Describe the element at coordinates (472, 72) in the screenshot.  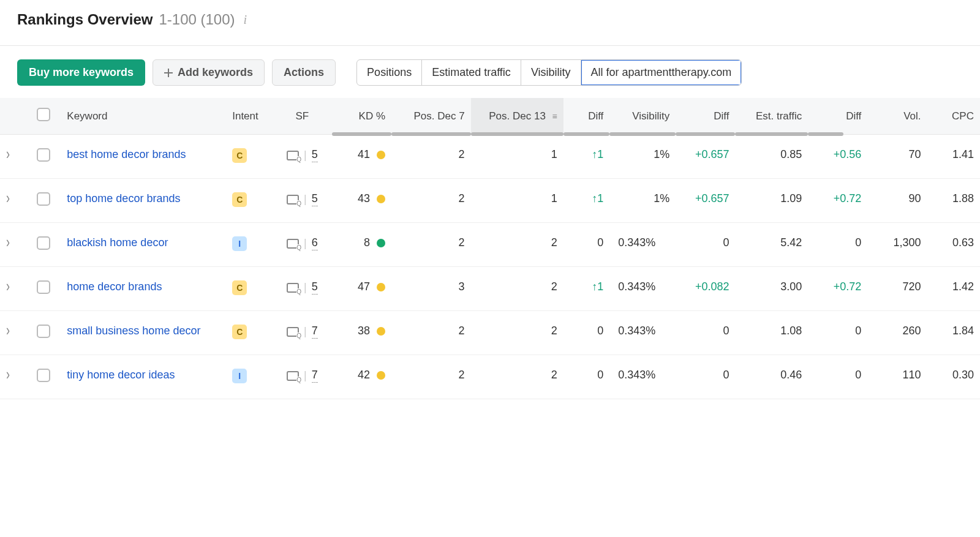
I see `tab-estimated-traffic: Estimated traffic` at that location.